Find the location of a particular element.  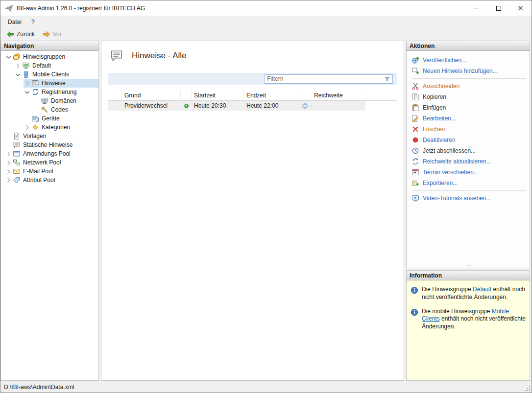

mobile-clients-icon is located at coordinates (26, 74).